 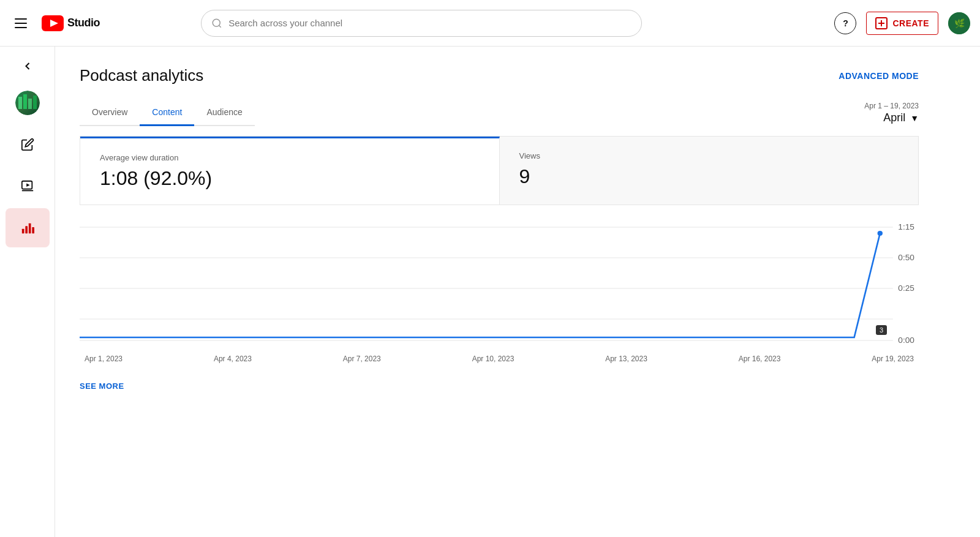 I want to click on edit-icon, so click(x=28, y=145).